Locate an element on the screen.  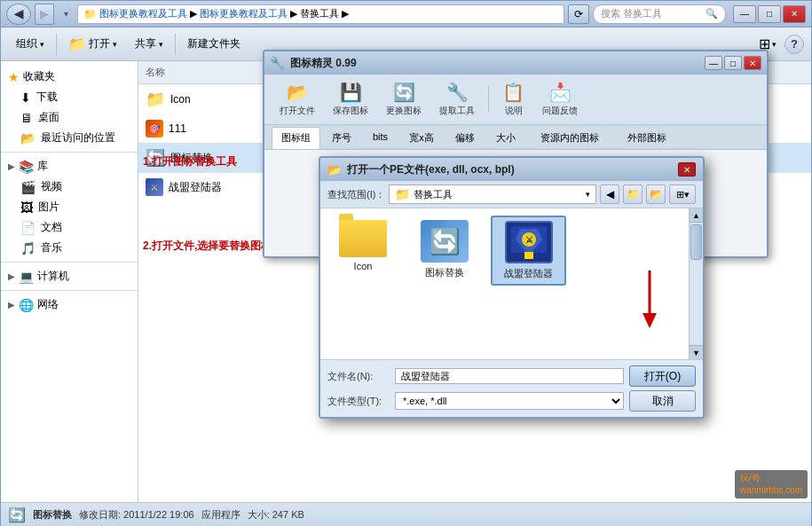
library-section: ▶ 📚 库 🎬 视频 🖼 图片 📄 文档 🎵 is located at coordinates (69, 208).